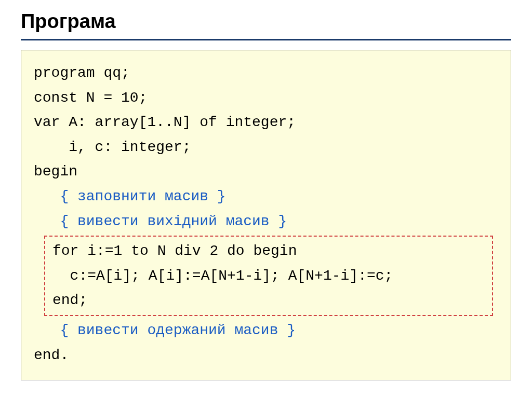  What do you see at coordinates (266, 172) in the screenshot?
I see `code-line: begin` at bounding box center [266, 172].